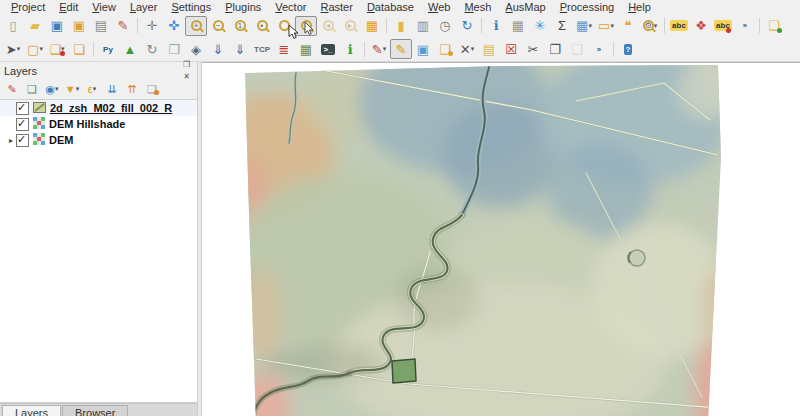  Describe the element at coordinates (12, 90) in the screenshot. I see `open-layer-styling-icon: ✎` at that location.